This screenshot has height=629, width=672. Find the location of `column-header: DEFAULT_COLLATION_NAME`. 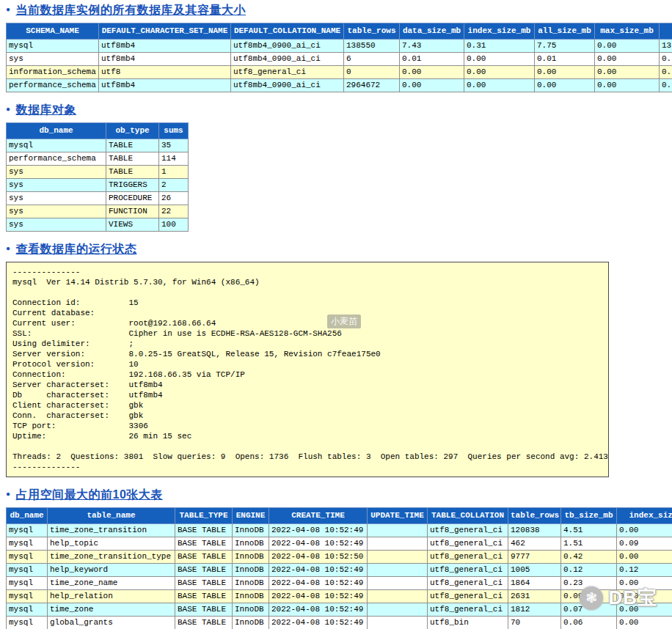

column-header: DEFAULT_COLLATION_NAME is located at coordinates (288, 32).